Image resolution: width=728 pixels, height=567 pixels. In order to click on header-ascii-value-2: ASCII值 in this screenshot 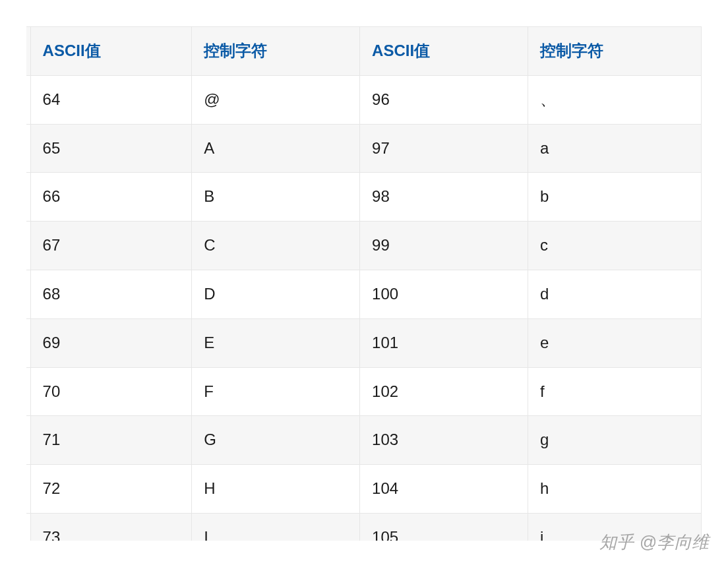, I will do `click(444, 51)`.